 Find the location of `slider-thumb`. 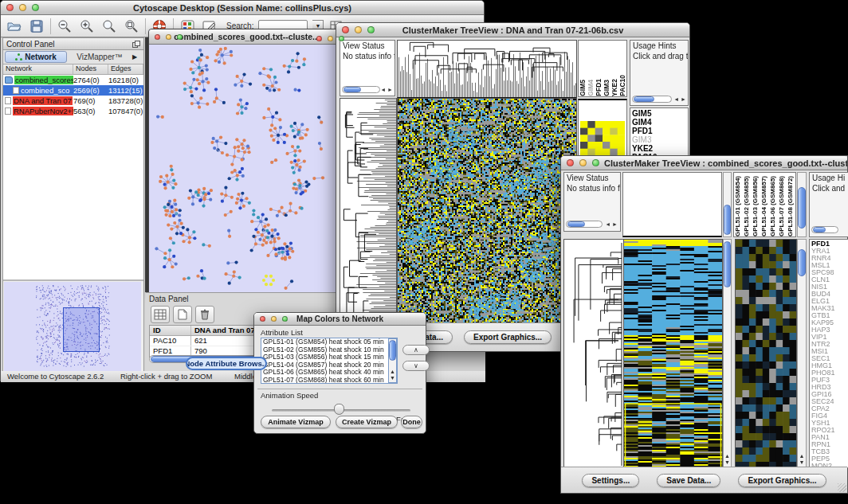

slider-thumb is located at coordinates (340, 409).